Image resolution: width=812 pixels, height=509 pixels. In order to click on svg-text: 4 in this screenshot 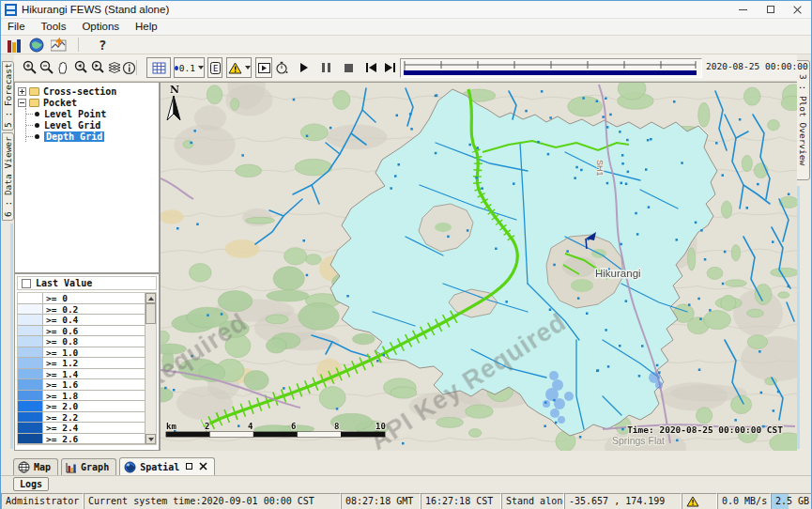, I will do `click(251, 426)`.